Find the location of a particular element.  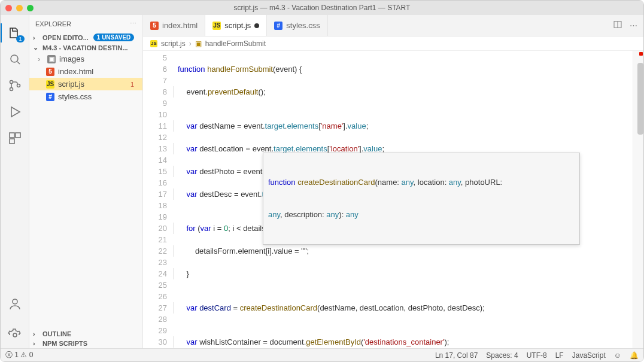

folder-images: › ▣ images is located at coordinates (86, 59).